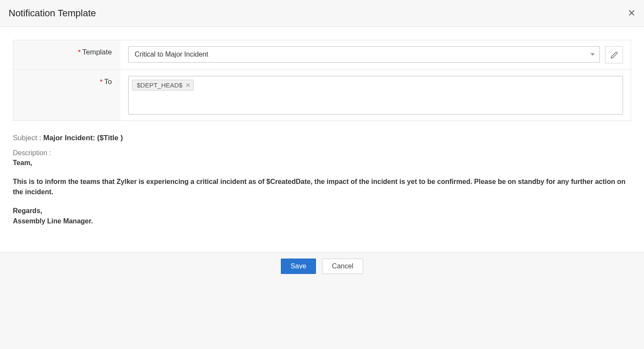 The height and width of the screenshot is (349, 644). What do you see at coordinates (322, 264) in the screenshot?
I see `dialog-footer: Save Cancel` at bounding box center [322, 264].